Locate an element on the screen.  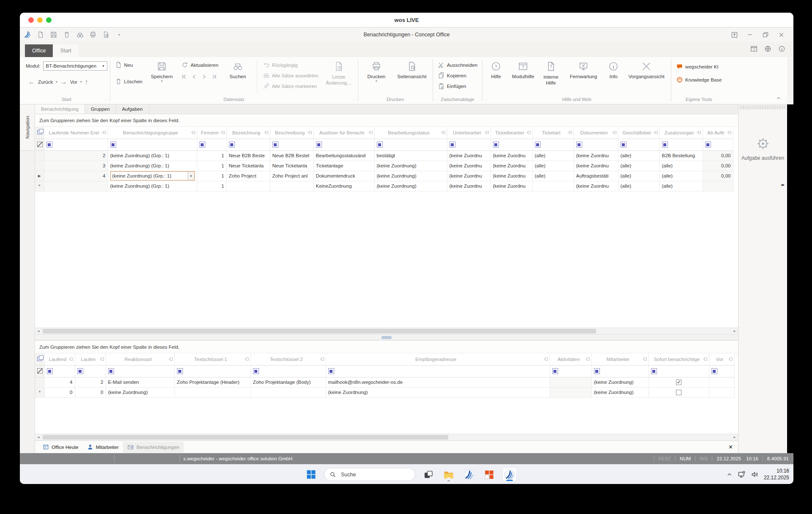
bottom-grid: LaufendLaufenReaktionsartTextschlüssel 1… is located at coordinates (387, 394).